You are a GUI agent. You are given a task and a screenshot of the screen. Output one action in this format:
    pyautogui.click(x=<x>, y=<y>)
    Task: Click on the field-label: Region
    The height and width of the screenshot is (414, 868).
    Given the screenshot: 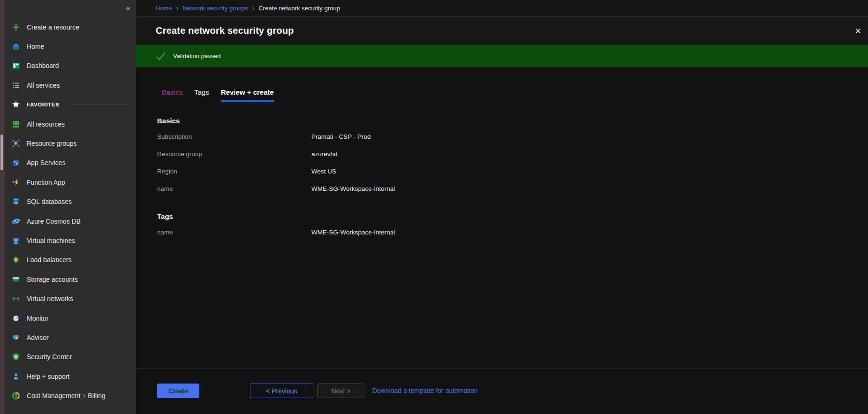 What is the action you would take?
    pyautogui.click(x=234, y=172)
    